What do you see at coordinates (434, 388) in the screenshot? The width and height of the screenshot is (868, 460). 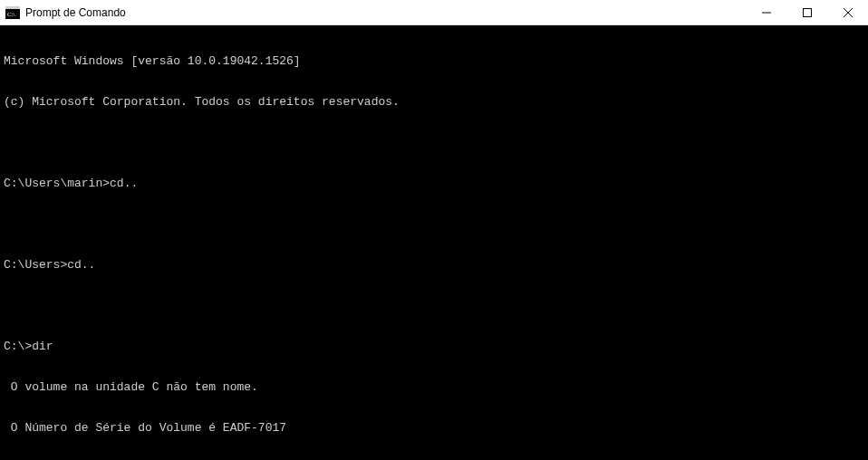 I see `volume-line: O volume na unidade C não tem nome.` at bounding box center [434, 388].